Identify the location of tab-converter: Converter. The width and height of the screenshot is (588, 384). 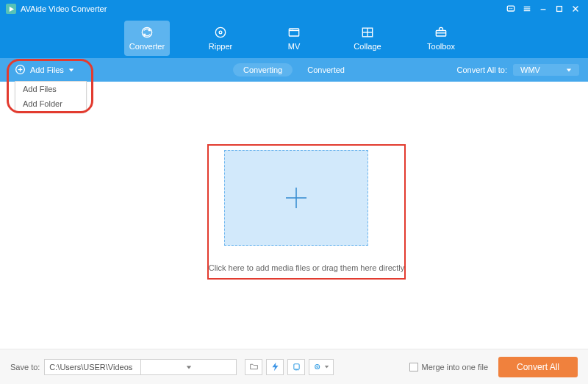
(147, 38).